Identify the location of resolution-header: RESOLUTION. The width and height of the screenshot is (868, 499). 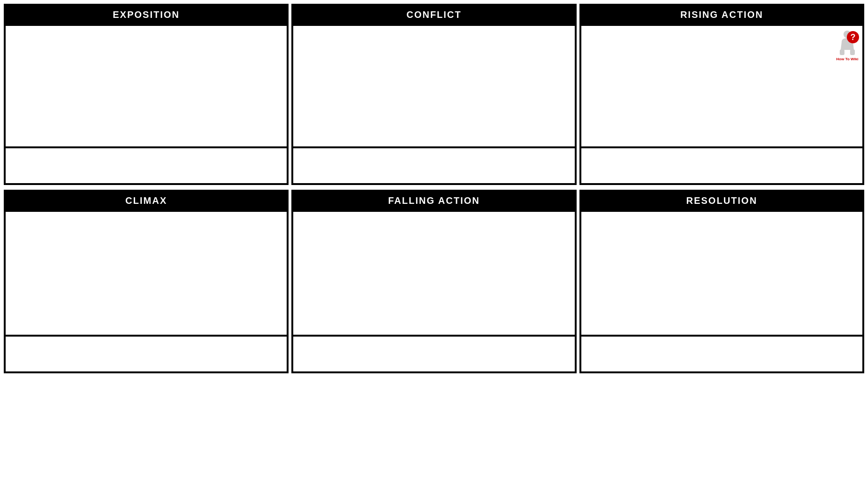
(722, 201).